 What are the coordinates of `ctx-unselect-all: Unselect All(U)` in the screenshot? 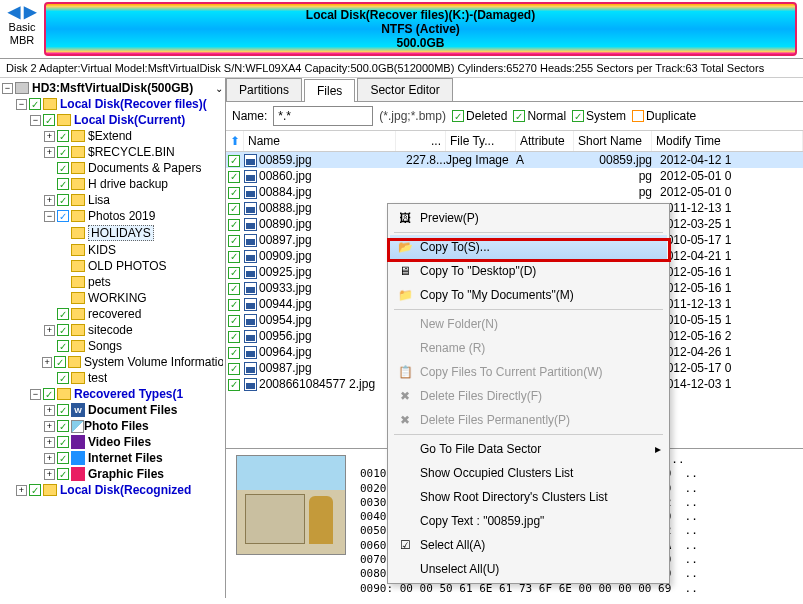 It's located at (528, 569).